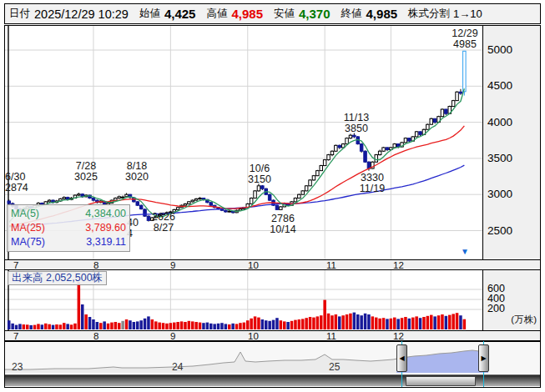 Image resolution: width=545 pixels, height=392 pixels. What do you see at coordinates (500, 85) in the screenshot?
I see `price-tick-label: 4500` at bounding box center [500, 85].